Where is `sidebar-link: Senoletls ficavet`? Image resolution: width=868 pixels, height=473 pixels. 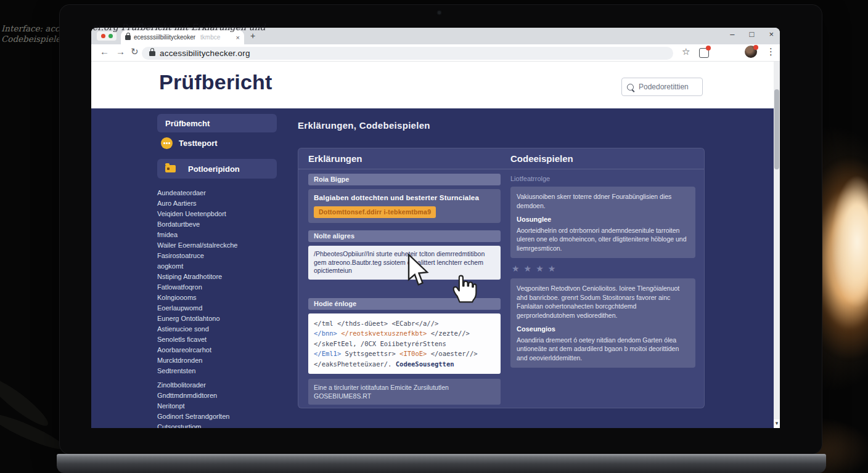
sidebar-link: Senoletls ficavet is located at coordinates (222, 340).